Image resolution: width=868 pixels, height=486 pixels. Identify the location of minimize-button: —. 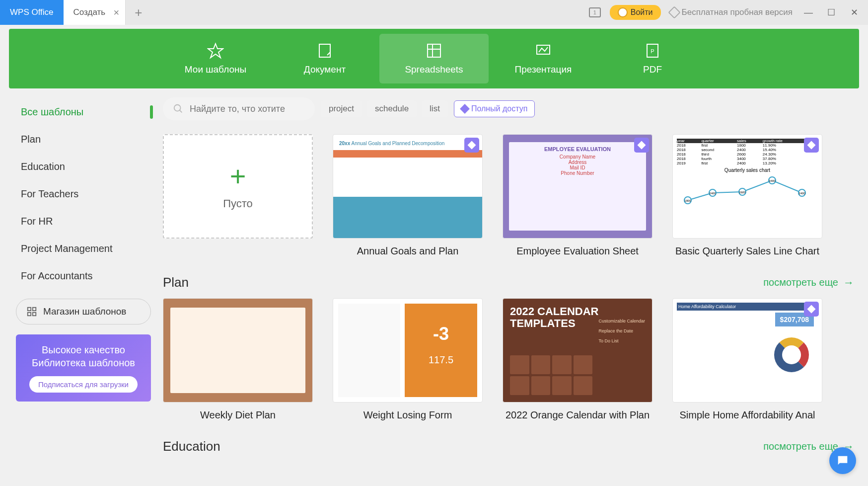
(808, 12).